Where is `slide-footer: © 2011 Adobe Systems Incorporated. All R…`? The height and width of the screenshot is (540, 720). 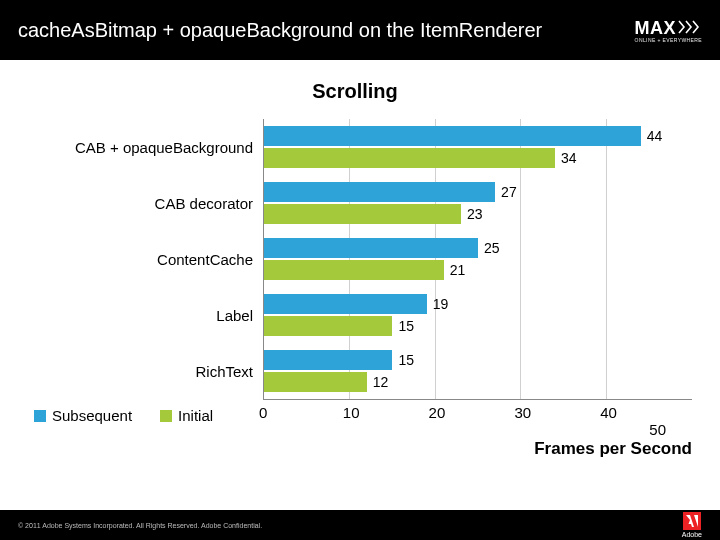
slide-footer: © 2011 Adobe Systems Incorporated. All R… is located at coordinates (360, 525).